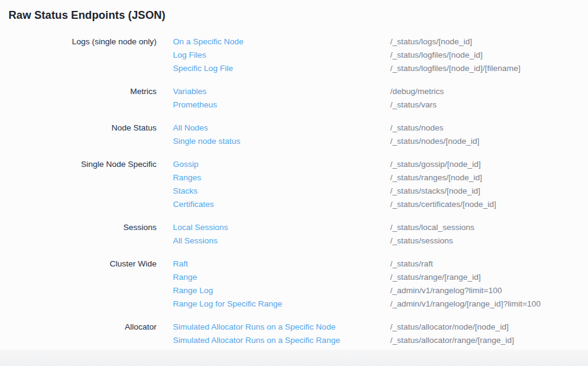 This screenshot has width=588, height=366. I want to click on endpoint-link-cell: Single node status, so click(282, 141).